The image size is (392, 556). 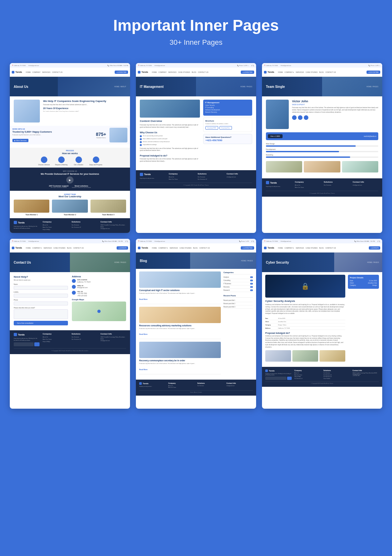 I want to click on team-single-thumbnail: 📍 California, TX 75104 ✉ info@gmail.com …, so click(x=322, y=148).